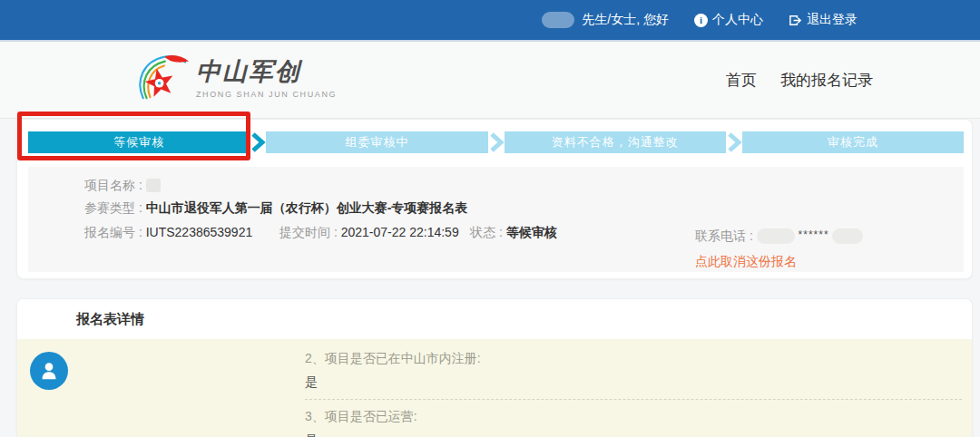 The width and height of the screenshot is (980, 437). Describe the element at coordinates (738, 20) in the screenshot. I see `personal-center-label: 个人中心` at that location.